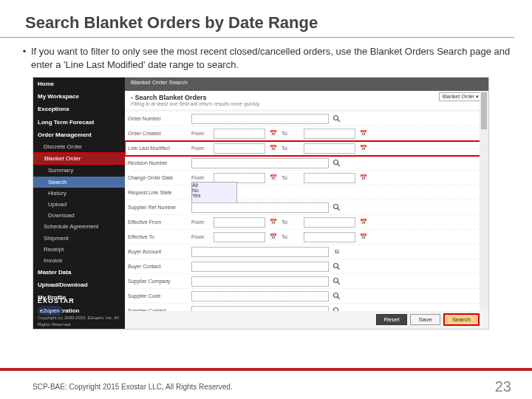 Image resolution: width=532 pixels, height=399 pixels. I want to click on nav-upload: Upload, so click(79, 204).